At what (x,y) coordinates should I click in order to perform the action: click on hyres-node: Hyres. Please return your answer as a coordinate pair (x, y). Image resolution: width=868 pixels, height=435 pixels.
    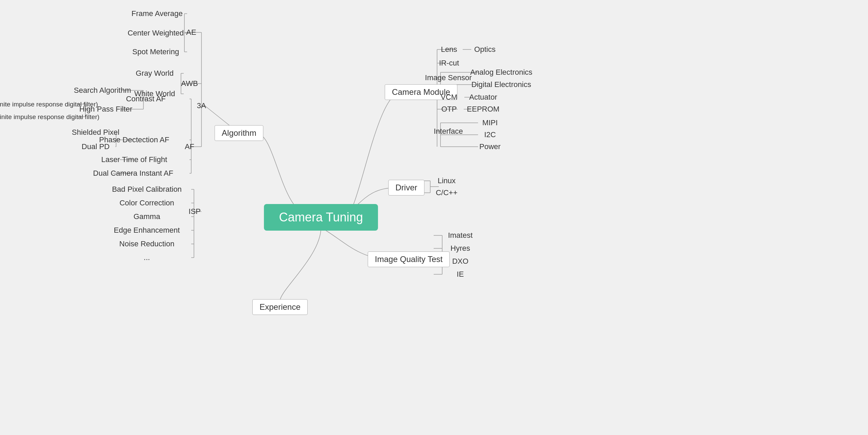
    Looking at the image, I should click on (460, 248).